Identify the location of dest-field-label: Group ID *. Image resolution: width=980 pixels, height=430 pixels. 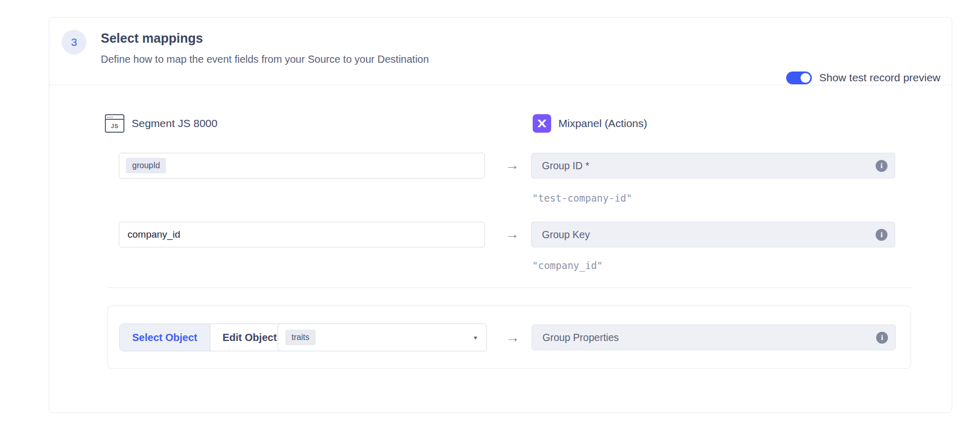
(709, 166).